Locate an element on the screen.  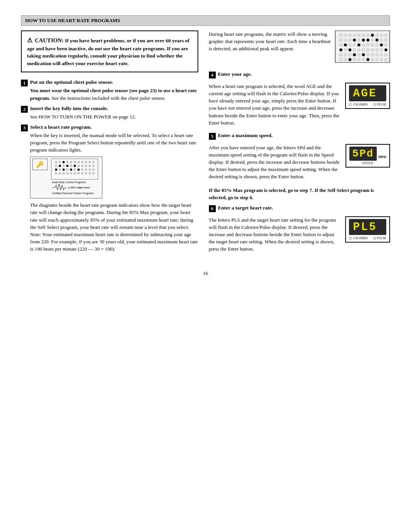
spd-display-row: 5Pd MPH is located at coordinates (368, 154).